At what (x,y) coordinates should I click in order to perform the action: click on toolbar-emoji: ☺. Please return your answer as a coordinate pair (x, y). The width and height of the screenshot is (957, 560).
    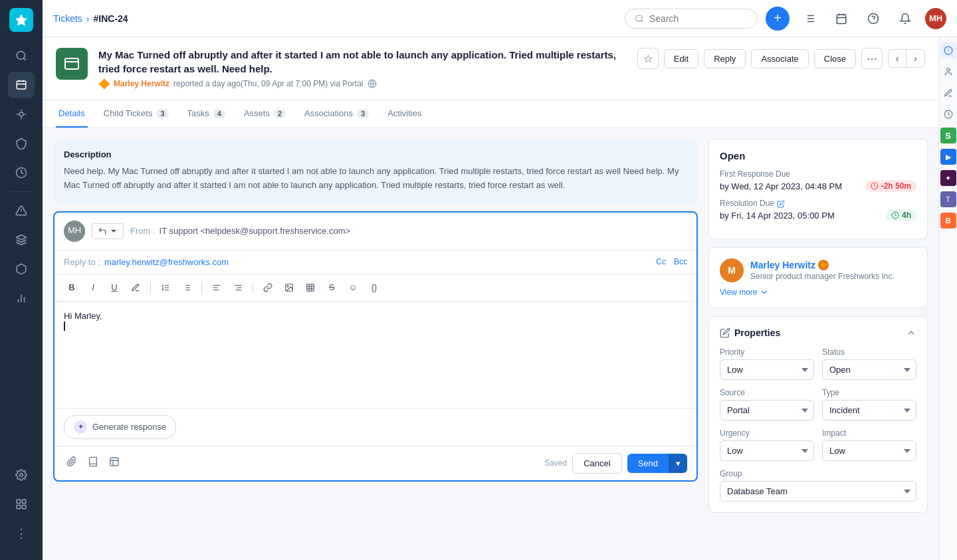
    Looking at the image, I should click on (353, 288).